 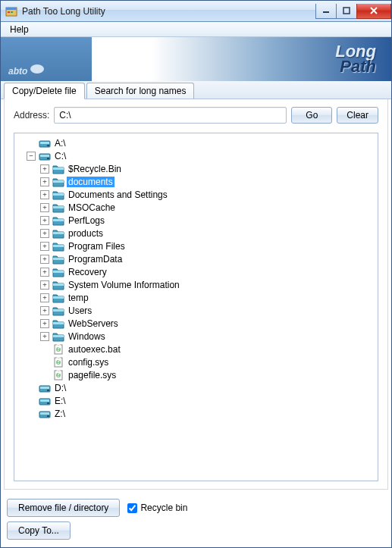 I want to click on tree-folder: +Users, so click(x=208, y=311).